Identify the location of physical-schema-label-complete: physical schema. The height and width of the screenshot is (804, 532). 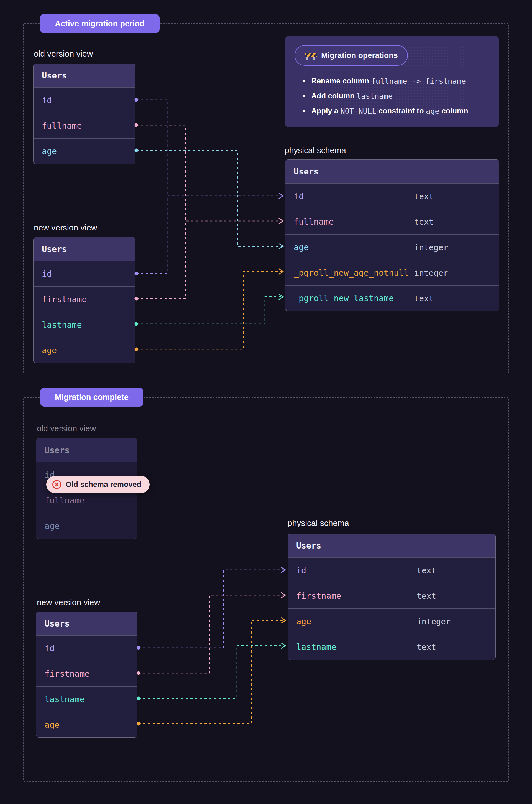
(318, 523).